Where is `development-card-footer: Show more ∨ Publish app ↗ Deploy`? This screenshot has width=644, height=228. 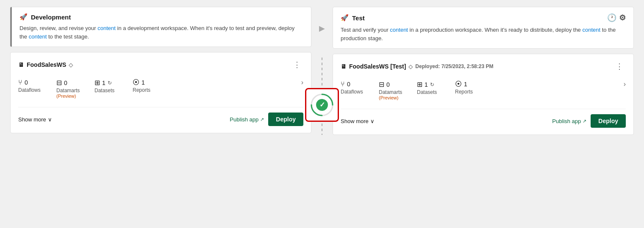 development-card-footer: Show more ∨ Publish app ↗ Deploy is located at coordinates (161, 117).